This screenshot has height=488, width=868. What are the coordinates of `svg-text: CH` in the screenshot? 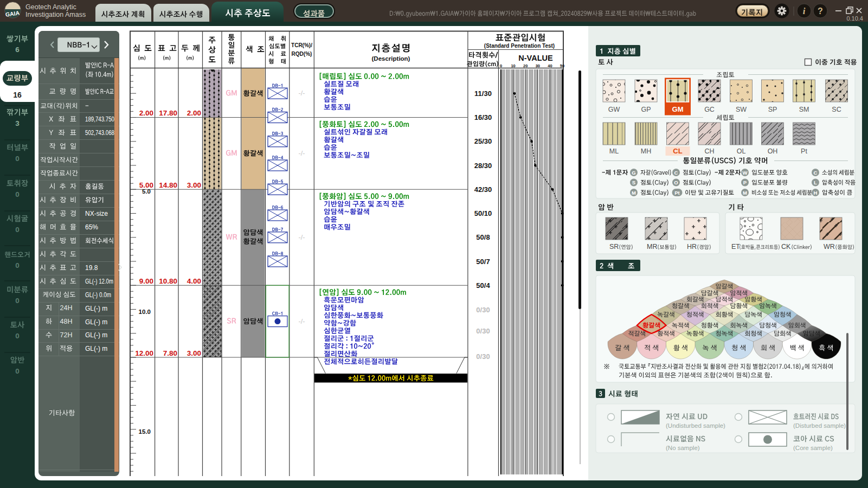 It's located at (709, 151).